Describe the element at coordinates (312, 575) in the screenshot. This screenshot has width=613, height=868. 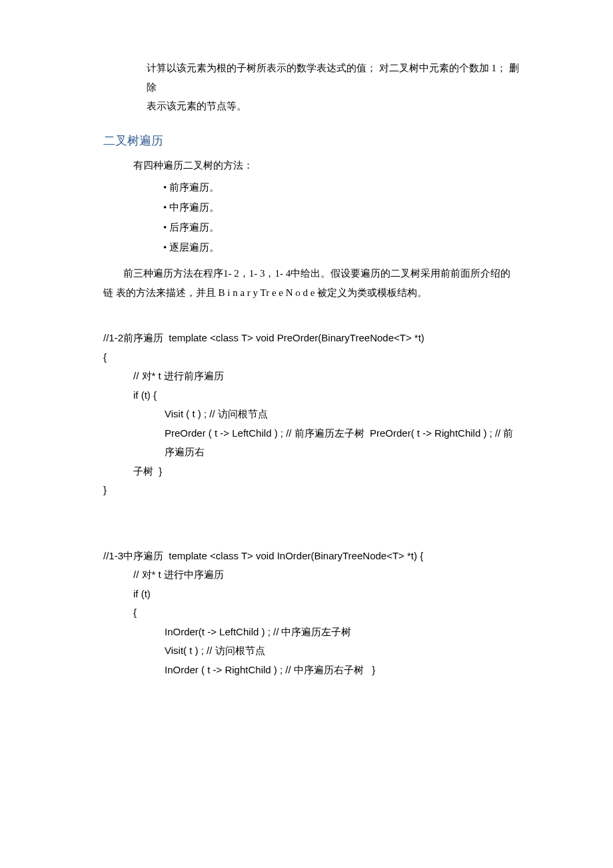
I see `code-line: // 对* t 进行中序遍历` at that location.